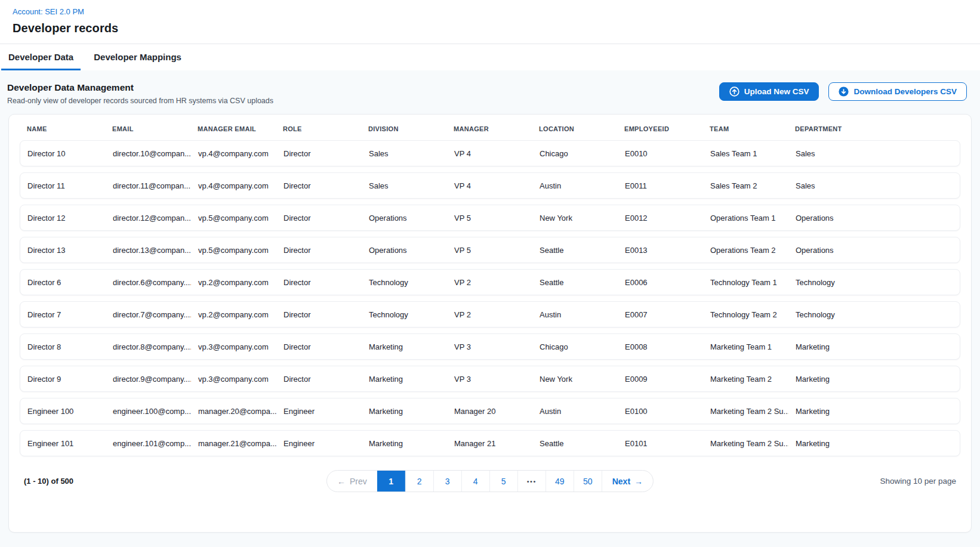 The height and width of the screenshot is (547, 980). Describe the element at coordinates (504, 481) in the screenshot. I see `page-button: 5` at that location.